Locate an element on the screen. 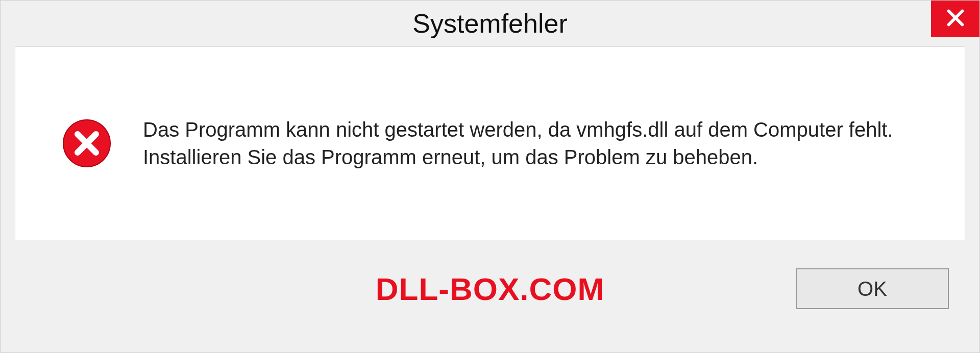 This screenshot has height=353, width=980. close-button is located at coordinates (955, 19).